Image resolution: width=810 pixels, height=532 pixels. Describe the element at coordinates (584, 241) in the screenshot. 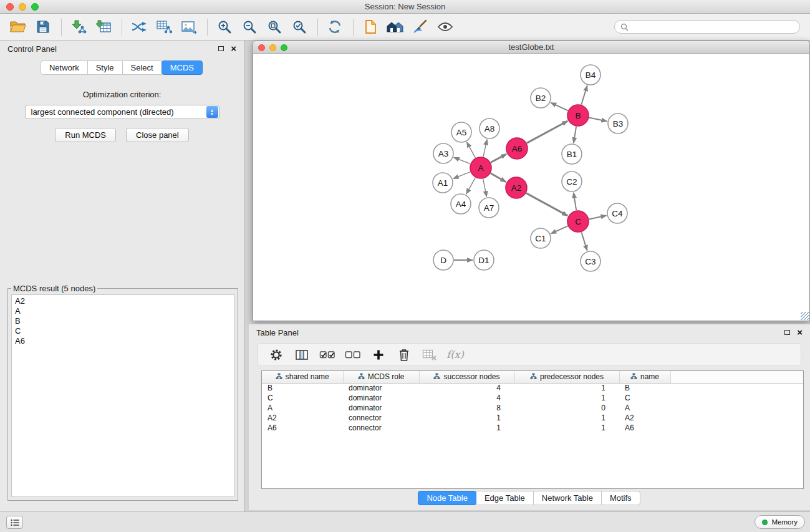

I see `edge-C-C3` at that location.